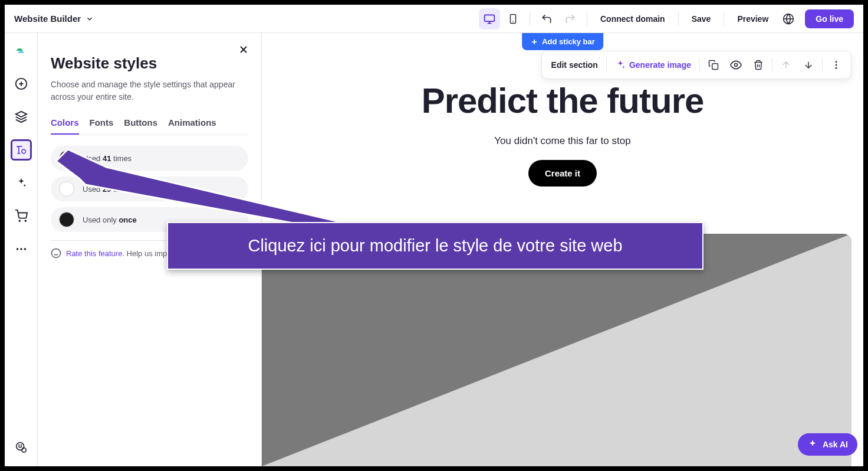 The image size is (868, 471). I want to click on chevron-down-icon, so click(90, 19).